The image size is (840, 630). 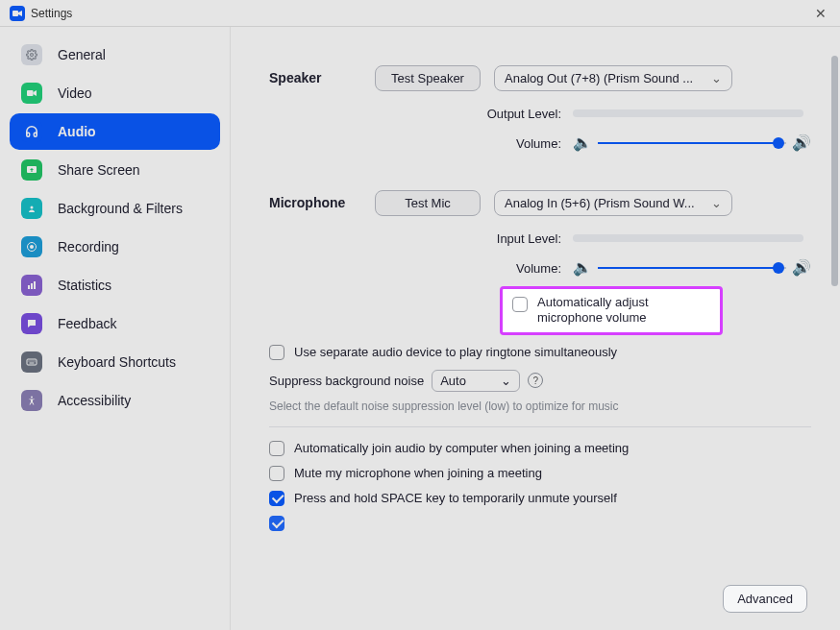 I want to click on separate-ringtone-label: Use separate audio device to play ringto…, so click(x=456, y=351).